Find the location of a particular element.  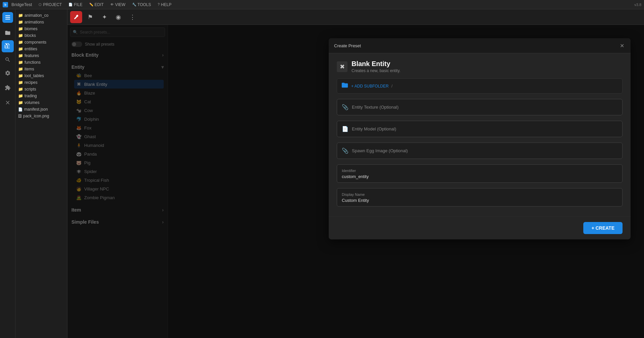

spawn-egg-icon: 📎 is located at coordinates (345, 151).